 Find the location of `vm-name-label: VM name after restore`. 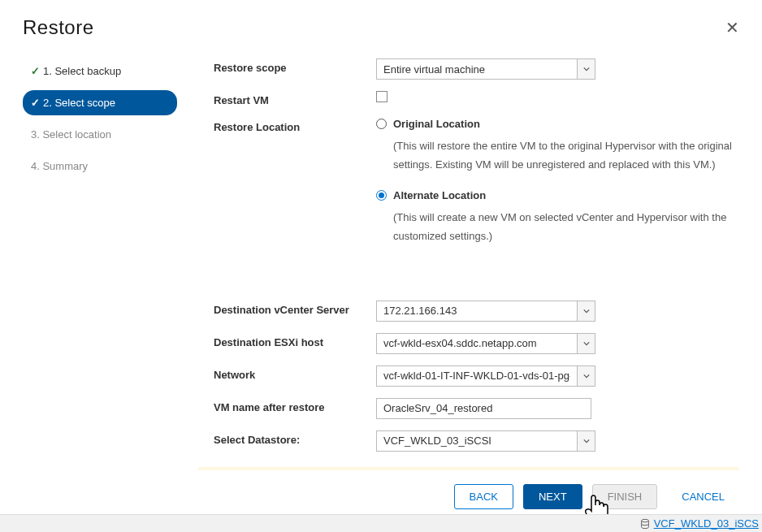

vm-name-label: VM name after restore is located at coordinates (295, 406).